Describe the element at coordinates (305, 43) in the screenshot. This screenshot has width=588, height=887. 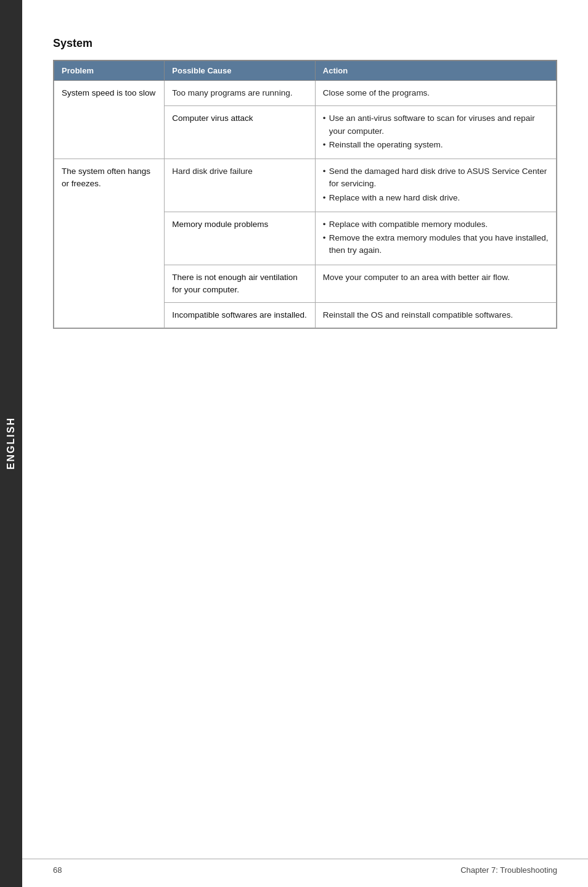
I see `section-title: System` at that location.